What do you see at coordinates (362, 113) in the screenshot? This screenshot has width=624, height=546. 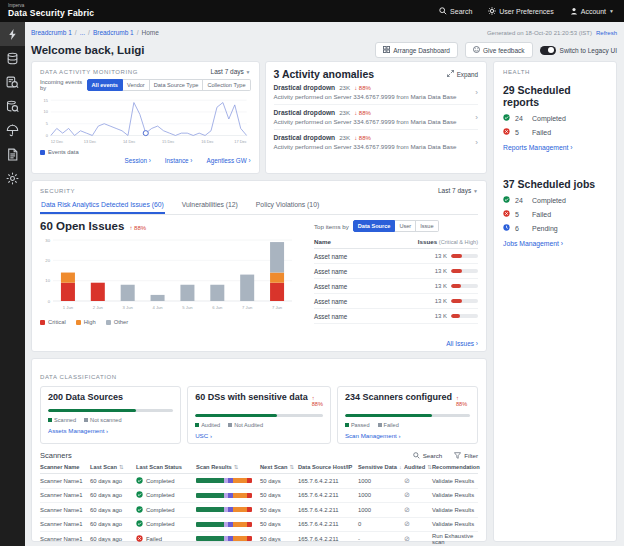 I see `anomaly-delta: ↓ 88%` at bounding box center [362, 113].